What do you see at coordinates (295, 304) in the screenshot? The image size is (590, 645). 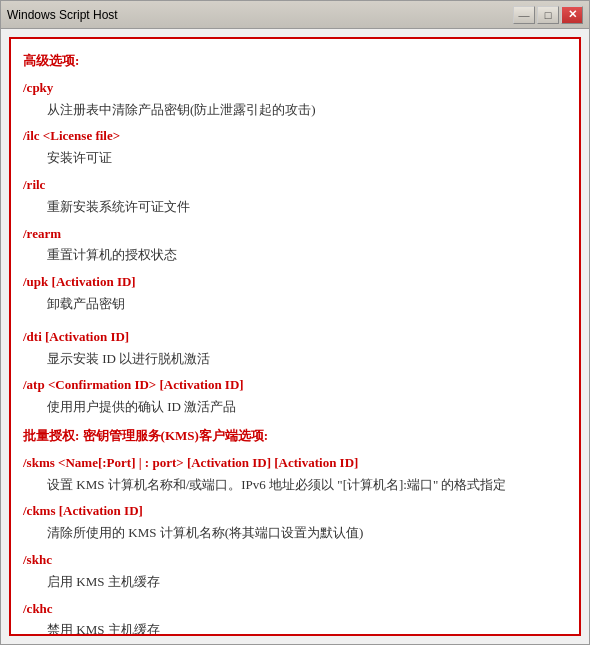 I see `description-line: 卸载产品密钥` at bounding box center [295, 304].